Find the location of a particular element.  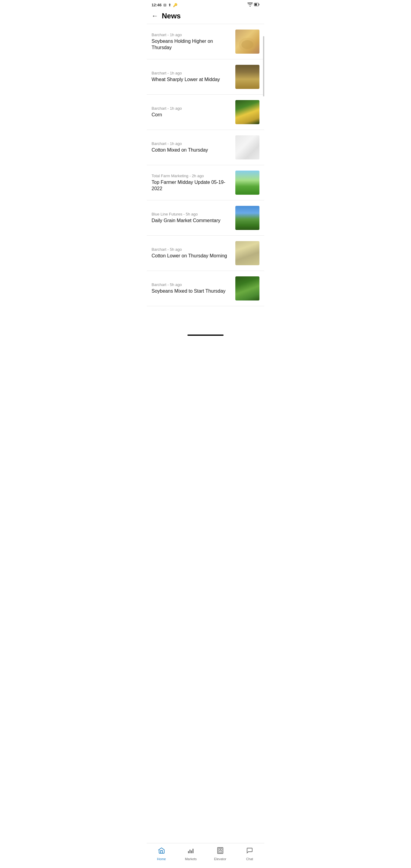

elevator-label: Elevator is located at coordinates (220, 859).